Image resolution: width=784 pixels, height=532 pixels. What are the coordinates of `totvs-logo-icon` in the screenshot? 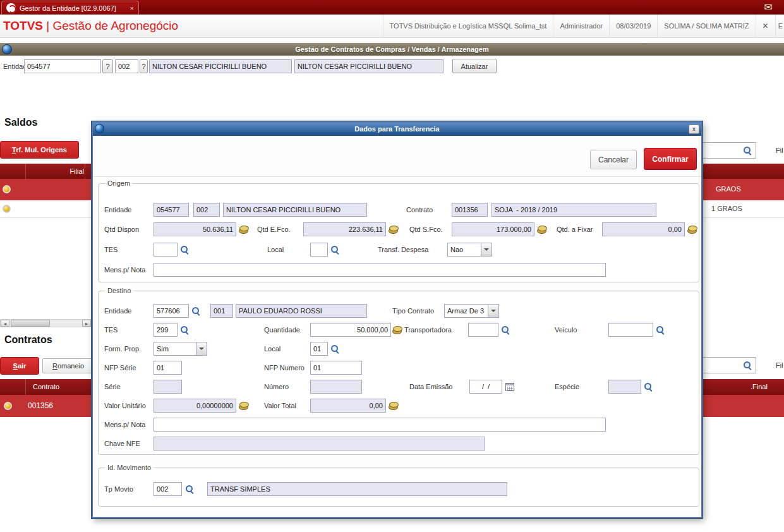 It's located at (11, 8).